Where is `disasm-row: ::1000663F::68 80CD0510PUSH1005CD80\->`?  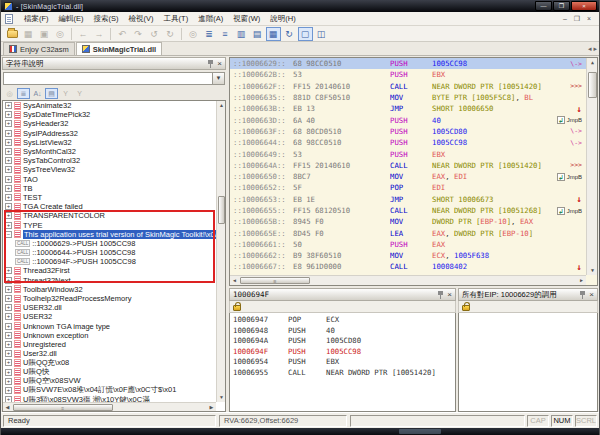 disasm-row: ::1000663F::68 80CD0510PUSH1005CD80\-> is located at coordinates (408, 132).